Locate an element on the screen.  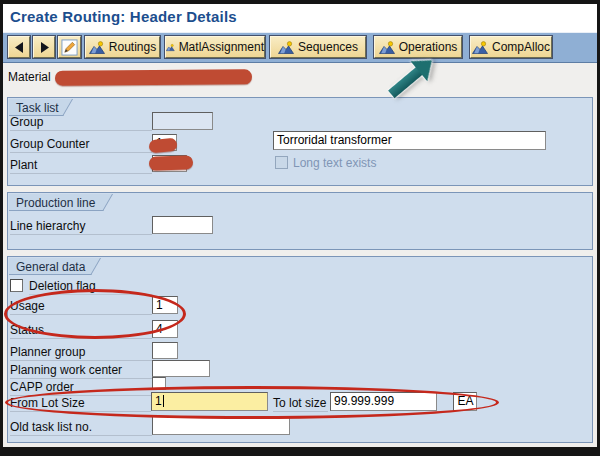
long-text-exists-checkbox is located at coordinates (282, 162).